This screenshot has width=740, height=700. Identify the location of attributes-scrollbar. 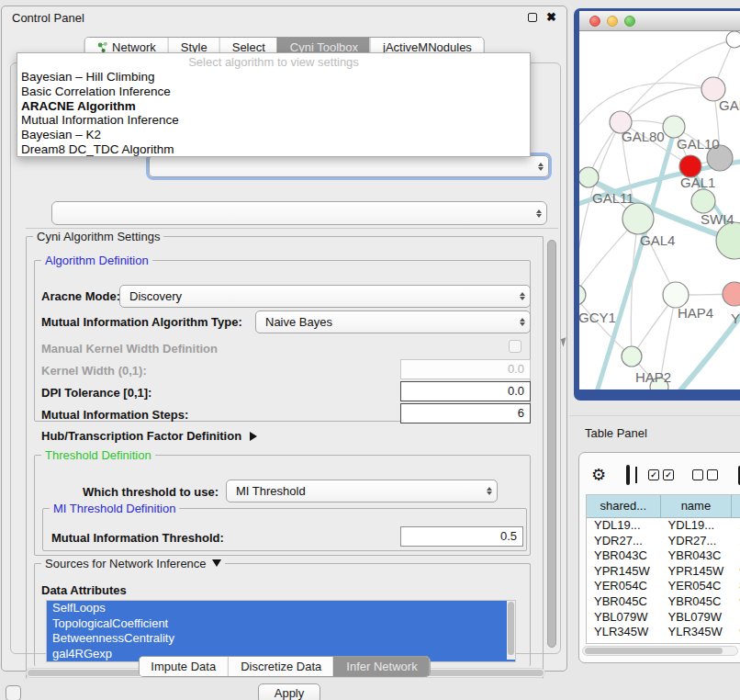
(510, 630).